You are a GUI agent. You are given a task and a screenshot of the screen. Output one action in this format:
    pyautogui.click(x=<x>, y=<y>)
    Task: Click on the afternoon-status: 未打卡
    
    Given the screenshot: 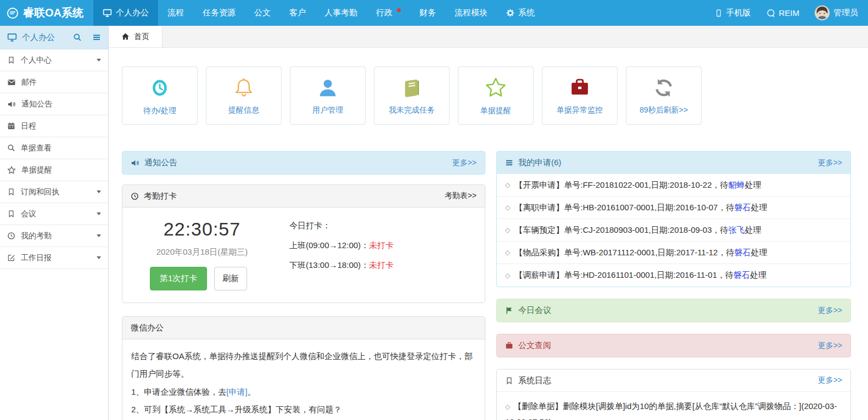 What is the action you would take?
    pyautogui.click(x=381, y=265)
    